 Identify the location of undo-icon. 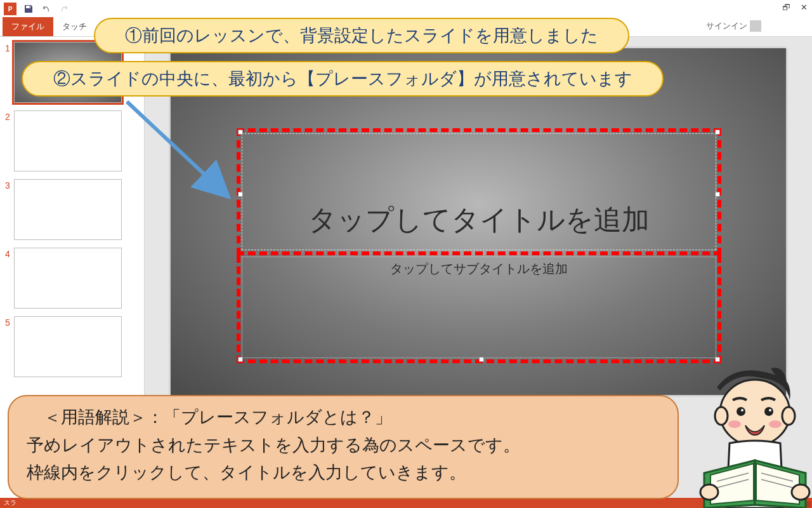
(46, 9).